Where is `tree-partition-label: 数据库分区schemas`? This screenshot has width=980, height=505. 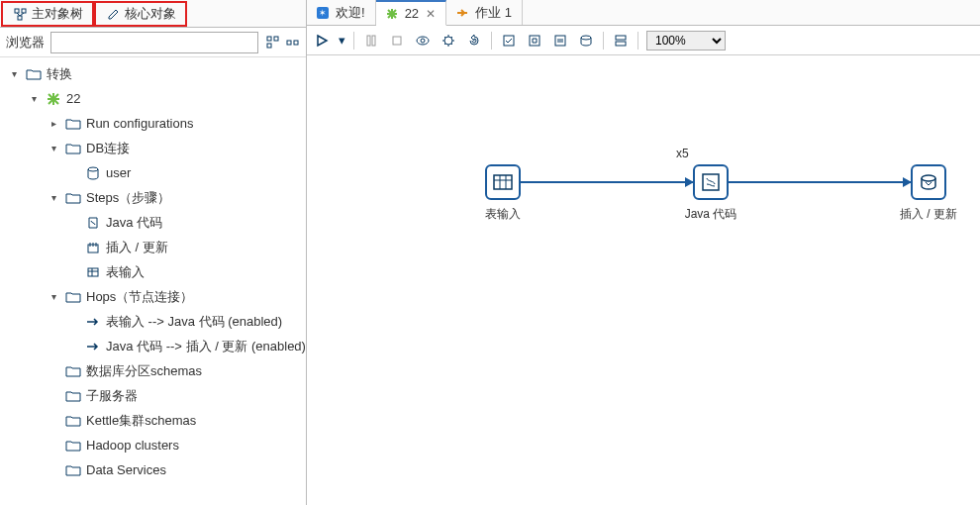 tree-partition-label: 数据库分区schemas is located at coordinates (145, 371).